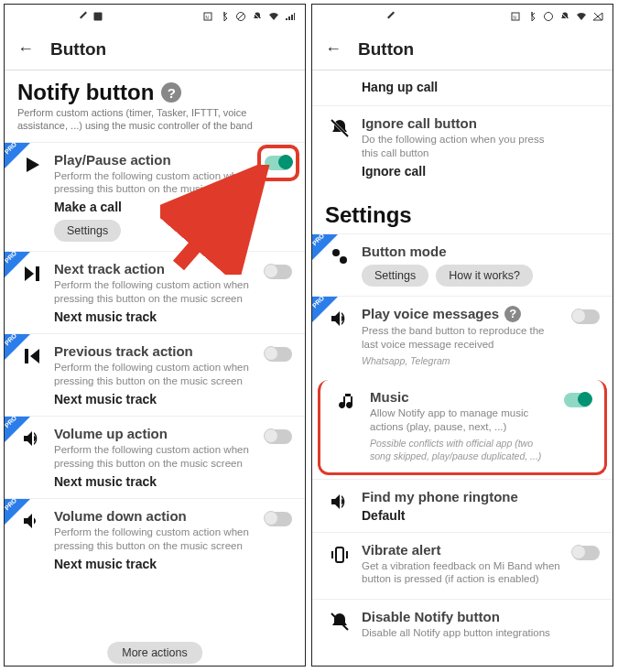 This screenshot has height=672, width=618. What do you see at coordinates (462, 337) in the screenshot?
I see `item-voice-messages: Play voice messages ? Press the band but…` at bounding box center [462, 337].